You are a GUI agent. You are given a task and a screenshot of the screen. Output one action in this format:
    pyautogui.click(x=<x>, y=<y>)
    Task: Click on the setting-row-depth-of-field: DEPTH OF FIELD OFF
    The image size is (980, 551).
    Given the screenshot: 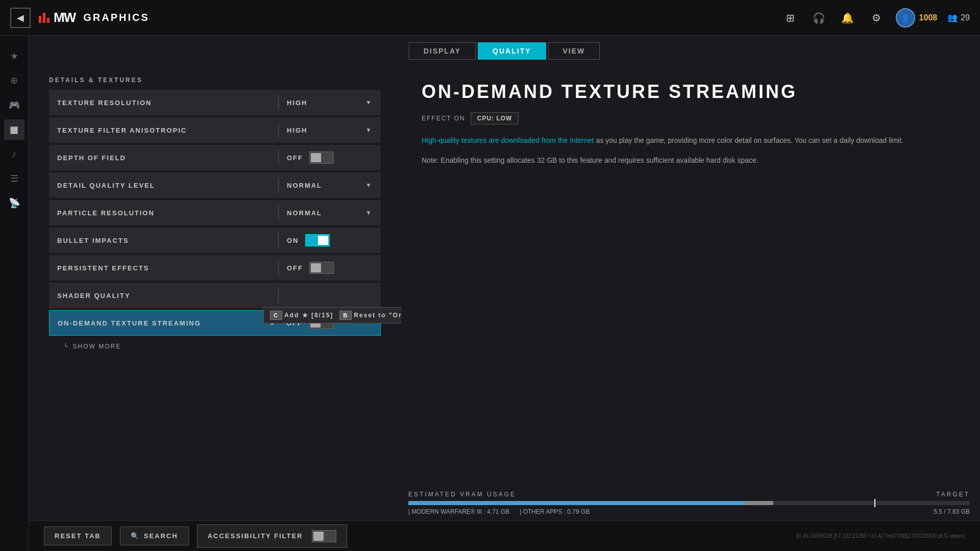 What is the action you would take?
    pyautogui.click(x=215, y=158)
    